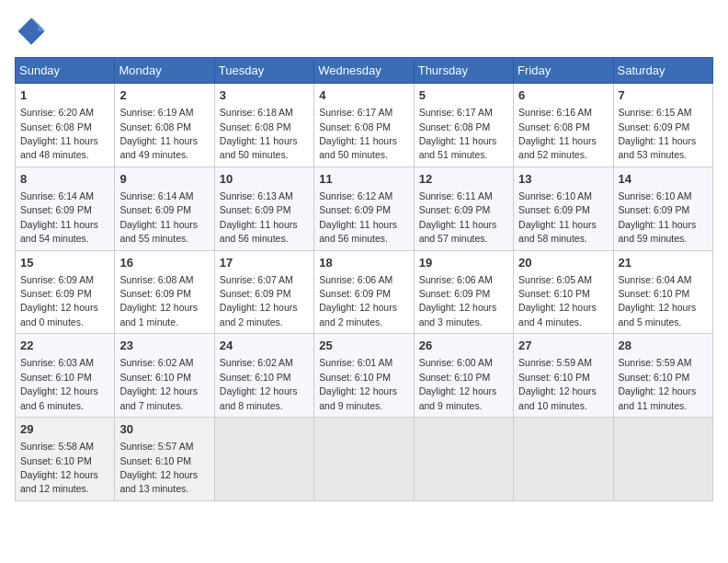  Describe the element at coordinates (165, 208) in the screenshot. I see `calendar-cell: 9 Sunrise: 6:14 AMSunset: 6:09 PMDayligh…` at that location.